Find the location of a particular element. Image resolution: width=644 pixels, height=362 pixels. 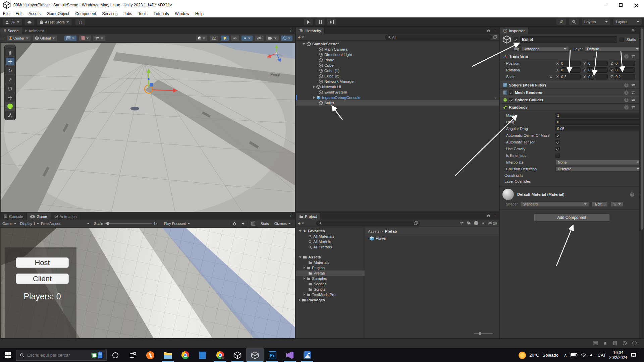

rotation-z-field is located at coordinates (625, 70).